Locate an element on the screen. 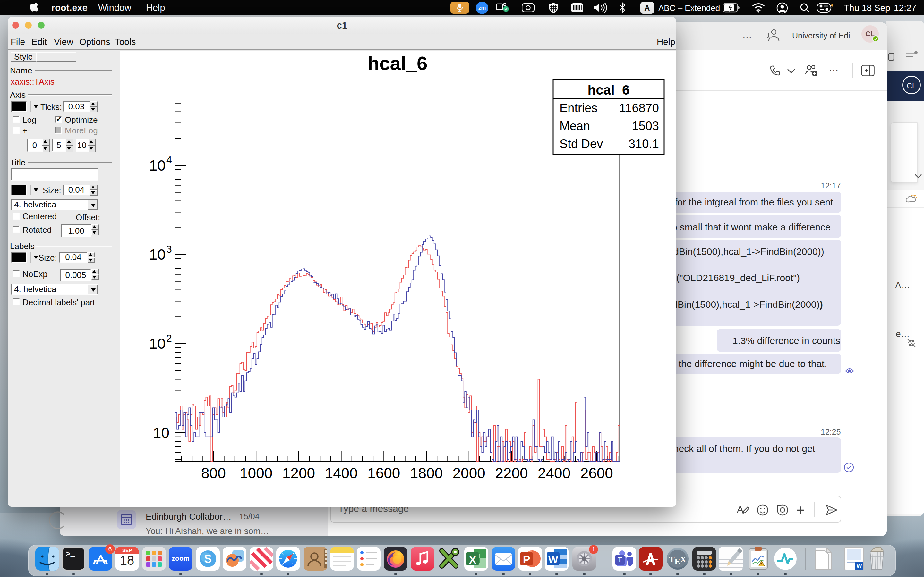 This screenshot has width=924, height=577. svg-text: 1800 is located at coordinates (426, 473).